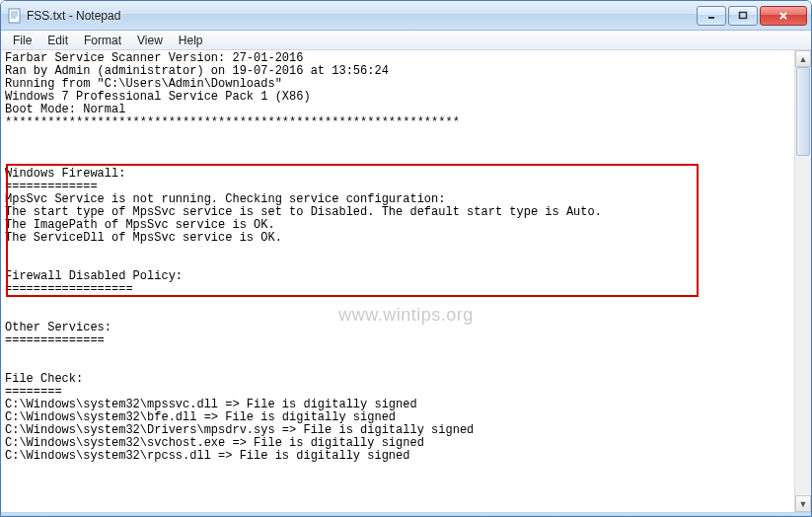 Image resolution: width=812 pixels, height=517 pixels. I want to click on window-controls, so click(752, 16).